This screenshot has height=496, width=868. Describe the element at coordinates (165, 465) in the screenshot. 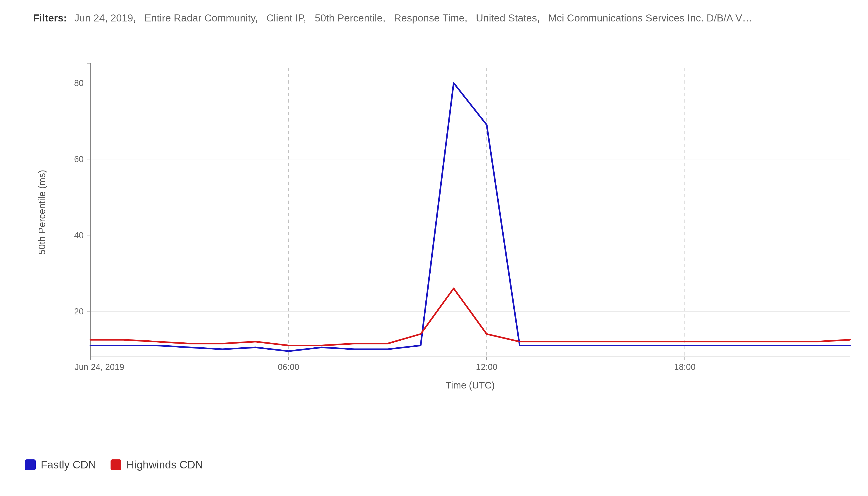

I see `legend-label: Highwinds CDN` at that location.